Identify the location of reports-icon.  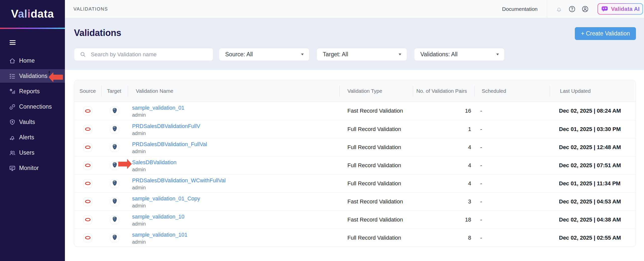
(12, 92).